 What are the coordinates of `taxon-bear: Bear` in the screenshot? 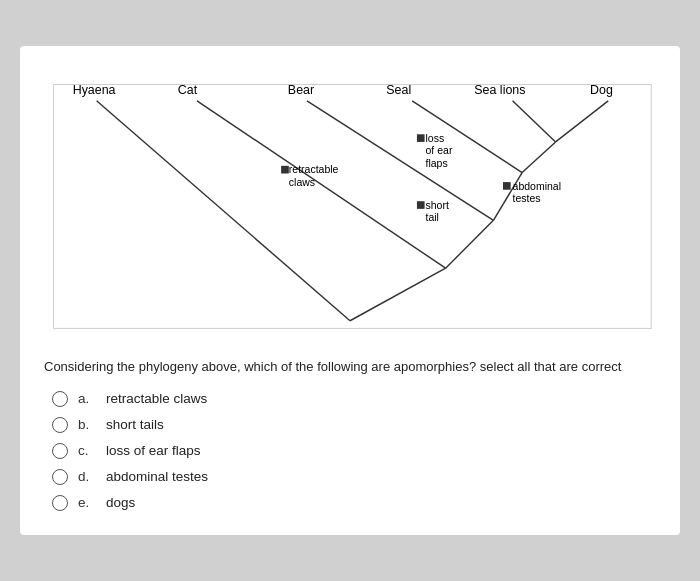 It's located at (301, 91).